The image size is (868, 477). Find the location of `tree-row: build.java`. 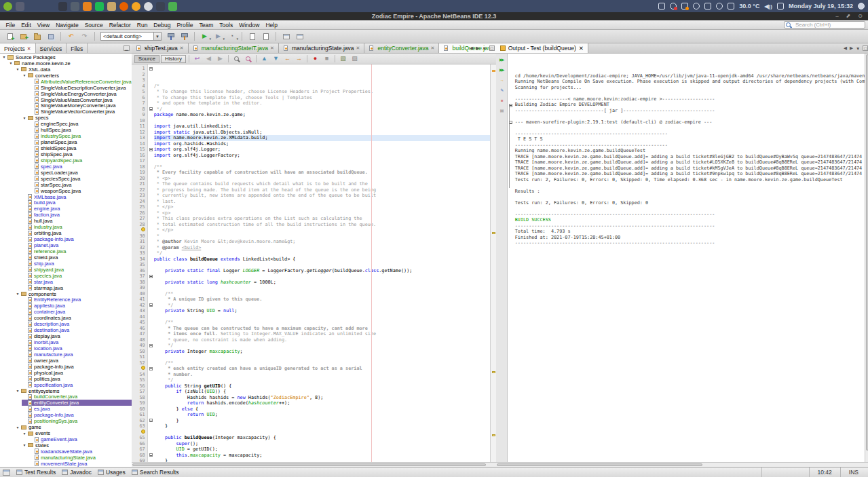

tree-row: build.java is located at coordinates (66, 204).